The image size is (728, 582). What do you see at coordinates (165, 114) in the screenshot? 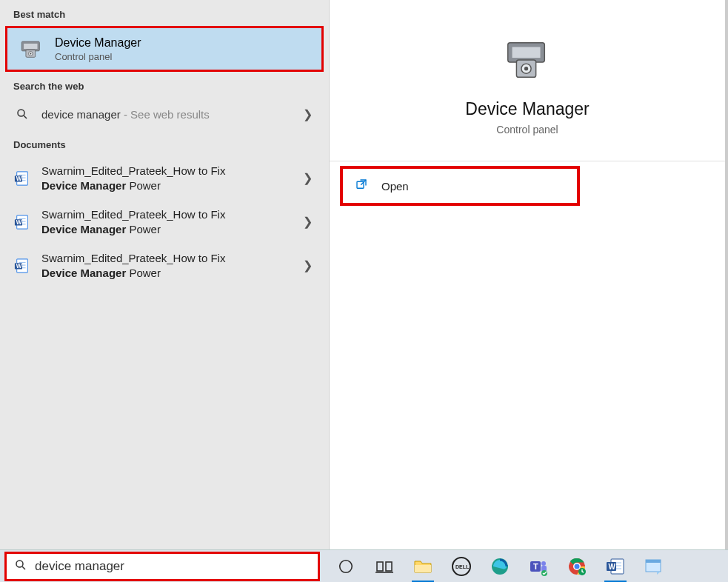
I see `web-result-suffix: - See web results` at bounding box center [165, 114].